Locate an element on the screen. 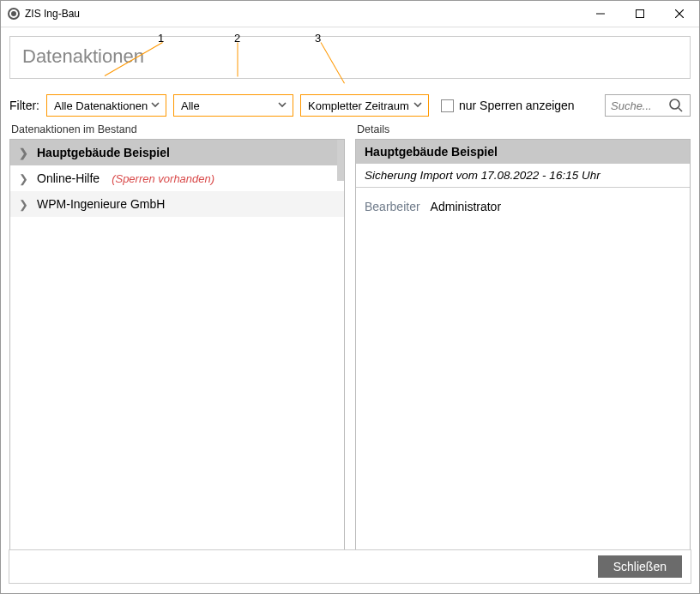 The width and height of the screenshot is (700, 594). window-controls is located at coordinates (640, 14).